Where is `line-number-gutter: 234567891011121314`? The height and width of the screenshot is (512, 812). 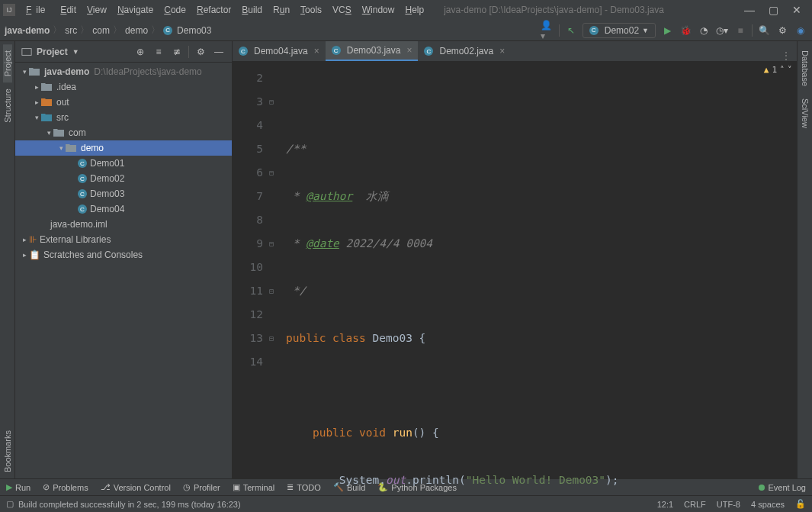
line-number-gutter: 234567891011121314 is located at coordinates (251, 287).